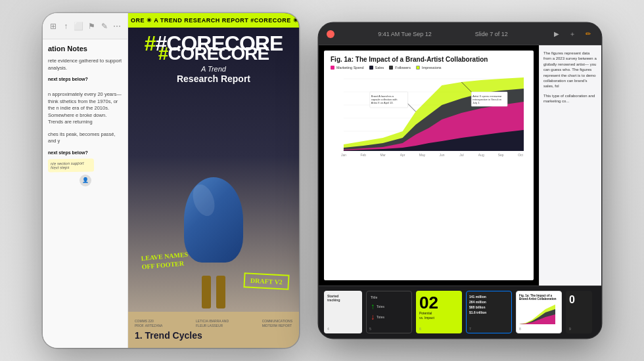 The image size is (644, 361). What do you see at coordinates (85, 202) in the screenshot?
I see `notes-content: rete evidence gathered to support analys…` at bounding box center [85, 202].